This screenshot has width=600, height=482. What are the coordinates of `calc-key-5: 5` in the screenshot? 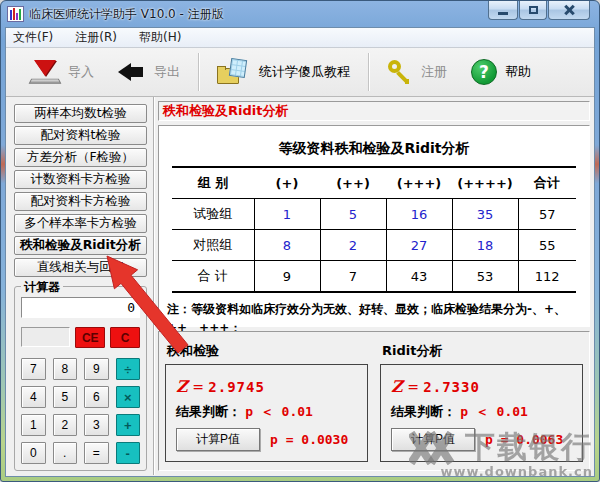 It's located at (66, 397).